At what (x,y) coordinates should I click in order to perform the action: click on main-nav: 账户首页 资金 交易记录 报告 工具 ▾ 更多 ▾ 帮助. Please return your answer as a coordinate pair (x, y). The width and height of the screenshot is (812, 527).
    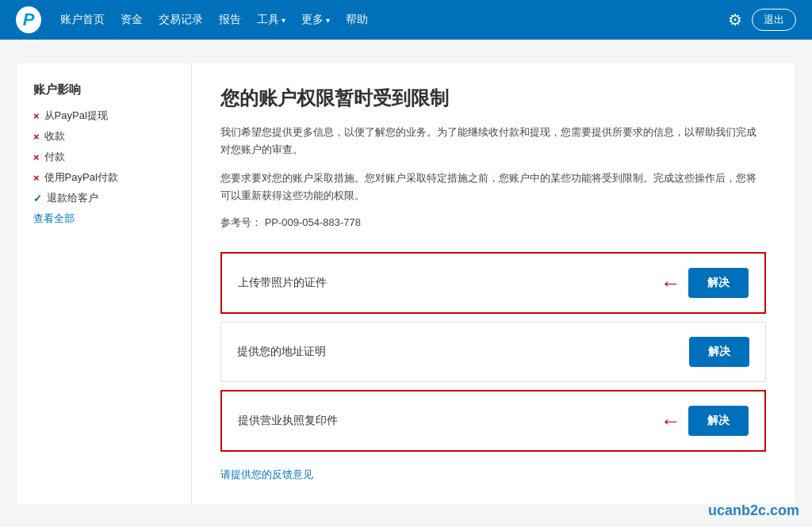
    Looking at the image, I should click on (385, 20).